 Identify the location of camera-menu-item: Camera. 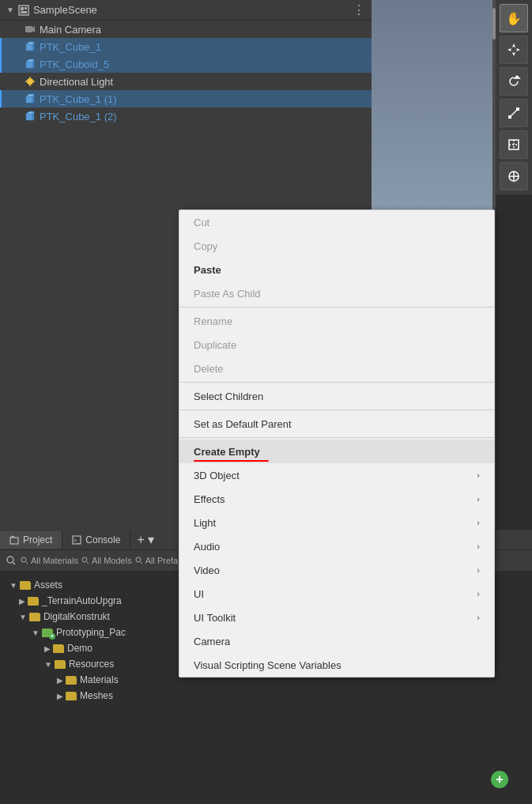
(337, 641).